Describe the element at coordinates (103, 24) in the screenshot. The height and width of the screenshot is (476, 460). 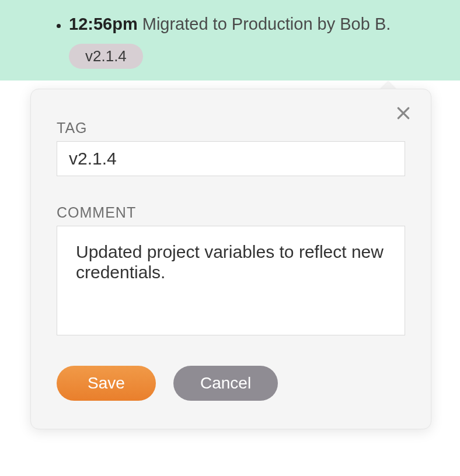
I see `activity-time: 12:56pm` at that location.